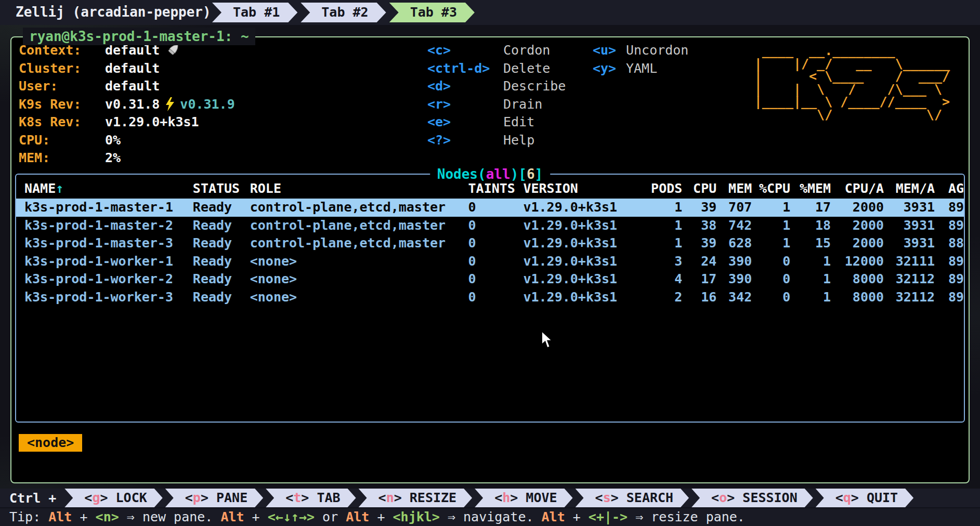  What do you see at coordinates (343, 12) in the screenshot?
I see `tab-bar: Tab #1Tab #2Tab #3` at bounding box center [343, 12].